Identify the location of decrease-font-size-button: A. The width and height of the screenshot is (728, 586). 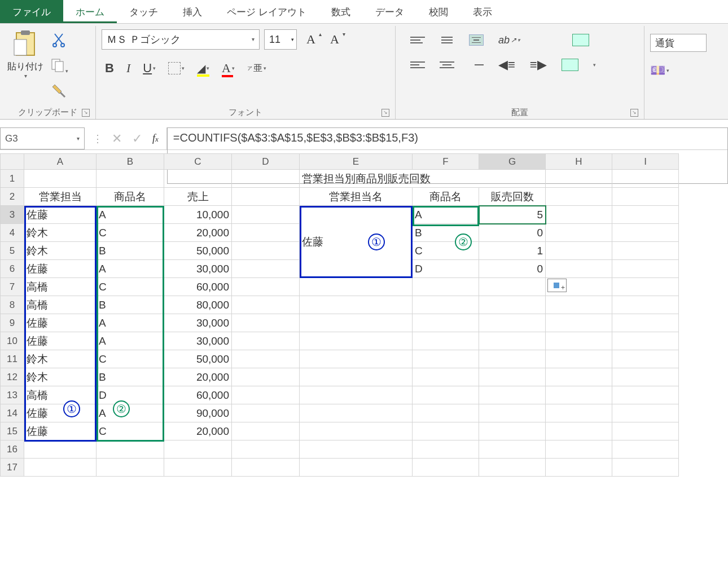
(335, 39).